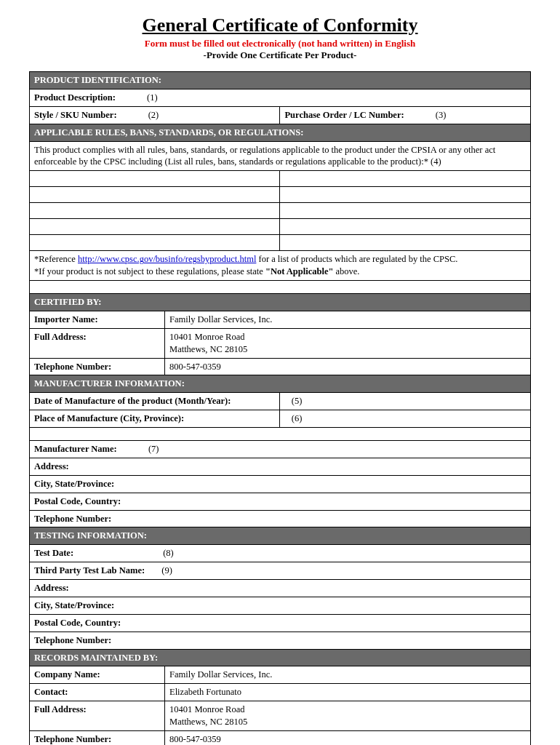  What do you see at coordinates (153, 97) in the screenshot?
I see `product-description-field: (1)` at bounding box center [153, 97].